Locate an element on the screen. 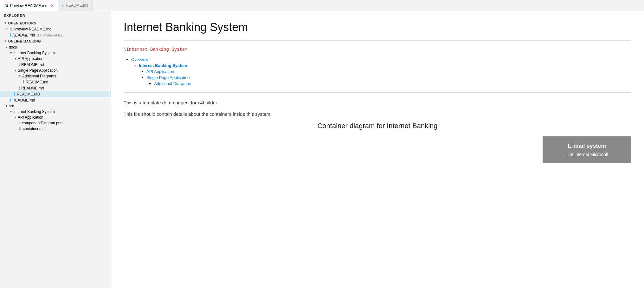 The height and width of the screenshot is (288, 644). docs-label: docs is located at coordinates (13, 47).